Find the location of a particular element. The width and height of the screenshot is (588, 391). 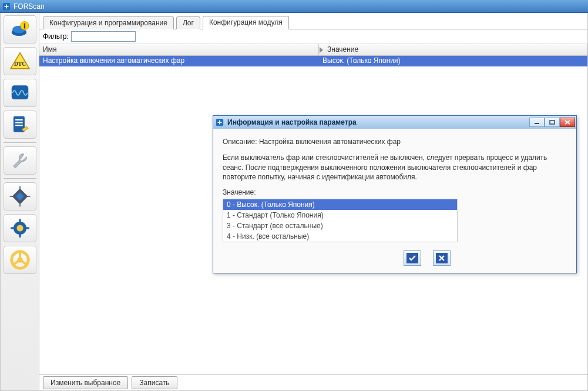

dialog-title: Информация и настройка параметра is located at coordinates (292, 122).